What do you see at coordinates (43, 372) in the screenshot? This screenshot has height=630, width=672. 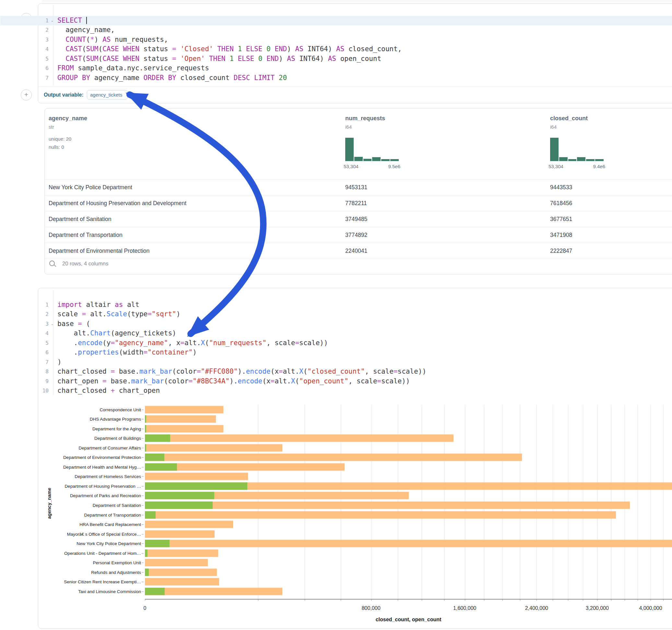 I see `line-number: 8` at bounding box center [43, 372].